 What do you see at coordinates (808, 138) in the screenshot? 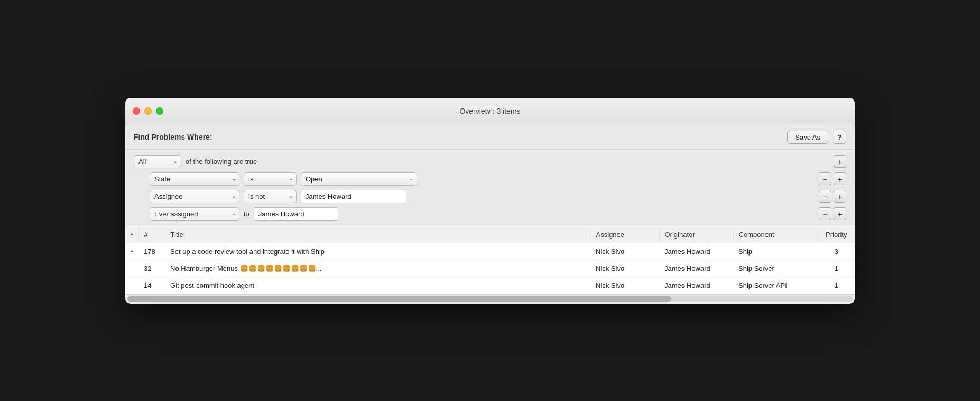
I see `save-as-button: Save As` at bounding box center [808, 138].